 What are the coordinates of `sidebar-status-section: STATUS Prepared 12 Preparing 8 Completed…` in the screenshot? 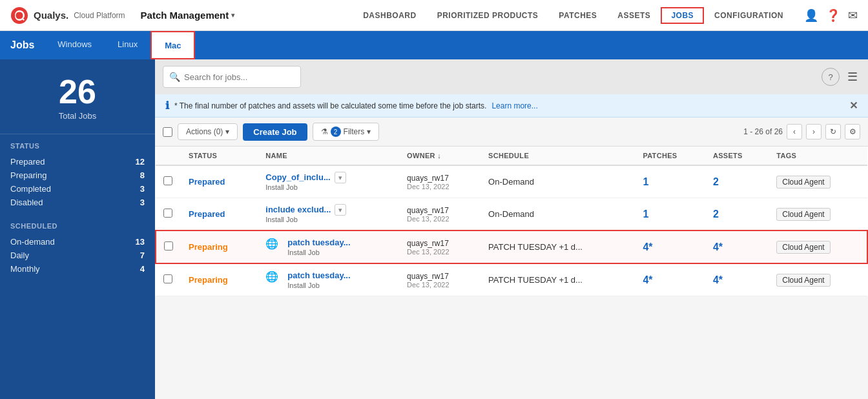 It's located at (78, 174).